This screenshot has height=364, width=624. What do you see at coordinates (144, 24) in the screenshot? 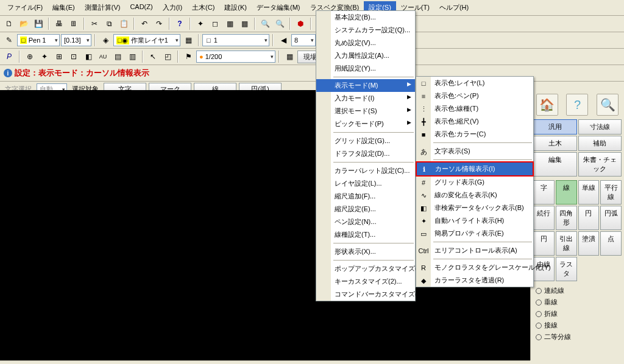
I see `undo-icon: ↶` at bounding box center [144, 24].